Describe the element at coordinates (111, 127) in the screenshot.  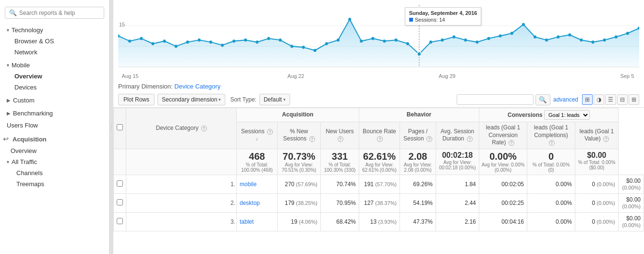
I see `sidebar-resize-handle: ⋮` at that location.